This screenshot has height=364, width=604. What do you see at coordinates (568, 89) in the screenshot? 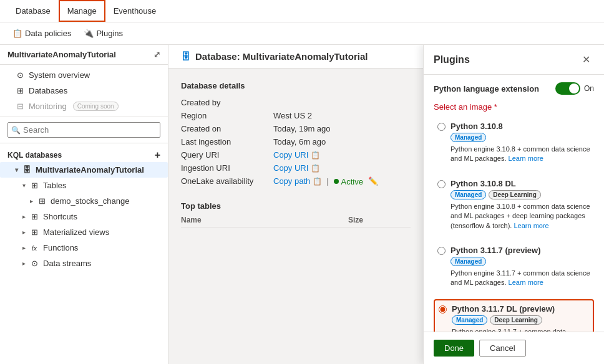
I see `toggle-button` at bounding box center [568, 89].